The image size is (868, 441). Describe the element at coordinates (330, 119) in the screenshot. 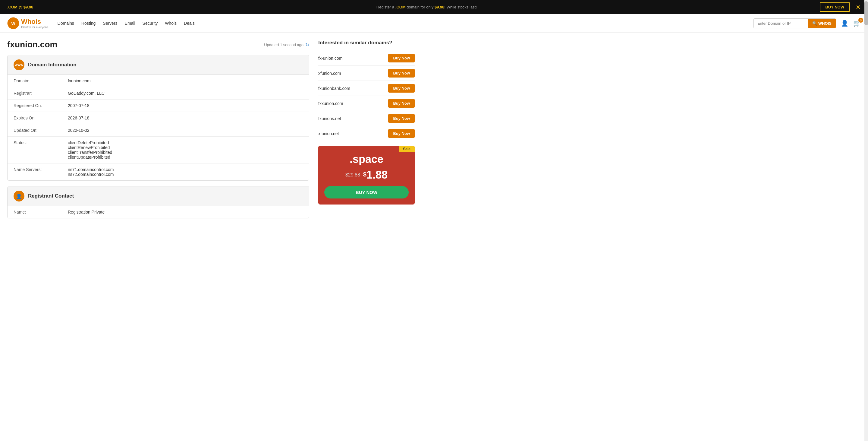

I see `similar-domain-name: fxunions.net` at that location.